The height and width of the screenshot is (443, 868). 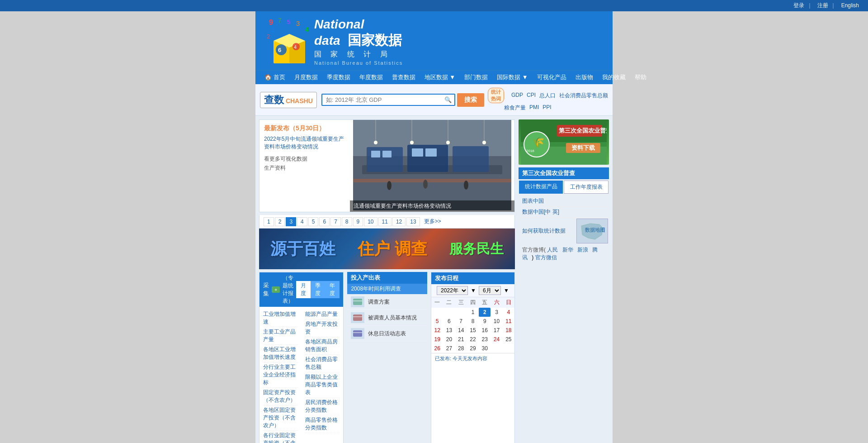 I want to click on nav-publish: 出版物, so click(x=584, y=77).